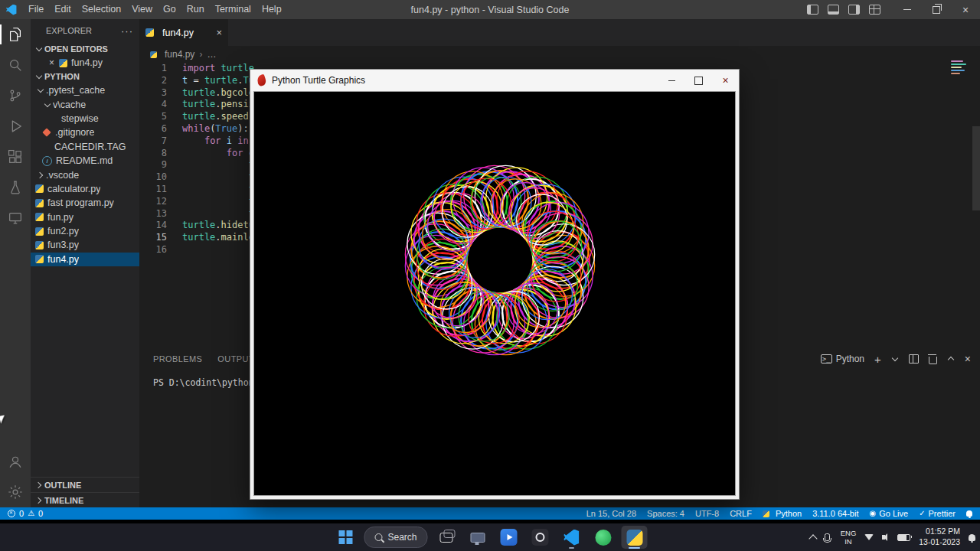 The width and height of the screenshot is (980, 551). Describe the element at coordinates (611, 514) in the screenshot. I see `status-cursor-position: Ln 15, Col 28` at that location.